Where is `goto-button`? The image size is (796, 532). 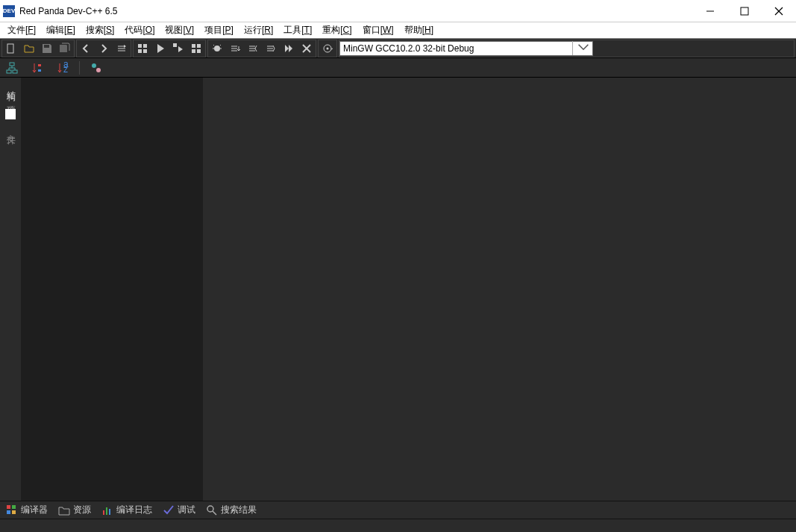 goto-button is located at coordinates (122, 48).